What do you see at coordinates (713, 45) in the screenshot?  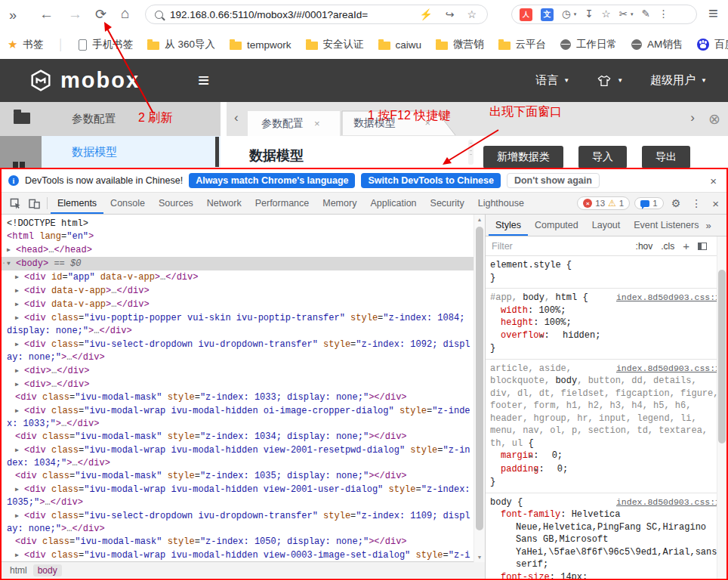 I see `bookmark-item: 百度` at bounding box center [713, 45].